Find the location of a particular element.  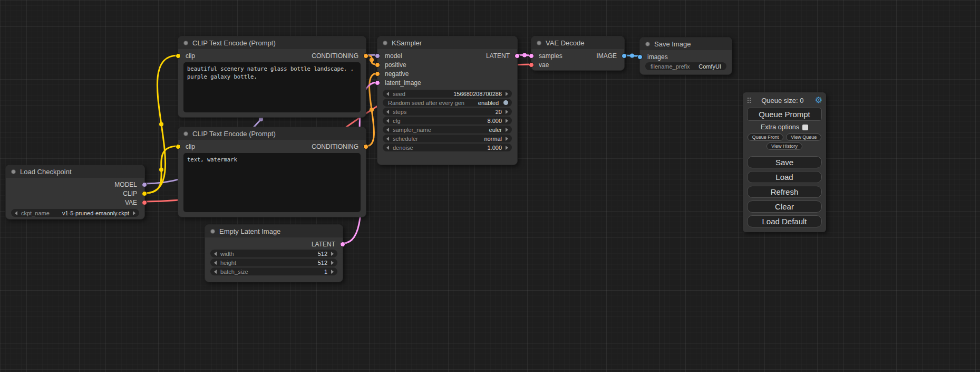

widget-value: 8.000 is located at coordinates (494, 121).